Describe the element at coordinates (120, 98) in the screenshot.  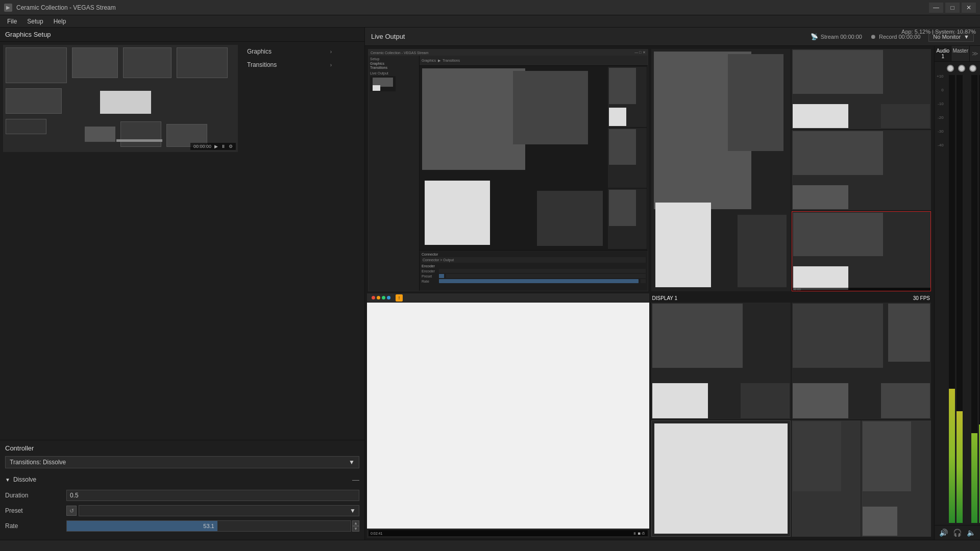
I see `graphics-preview: 00:00:00 ▶ ⏸ ⚙` at that location.